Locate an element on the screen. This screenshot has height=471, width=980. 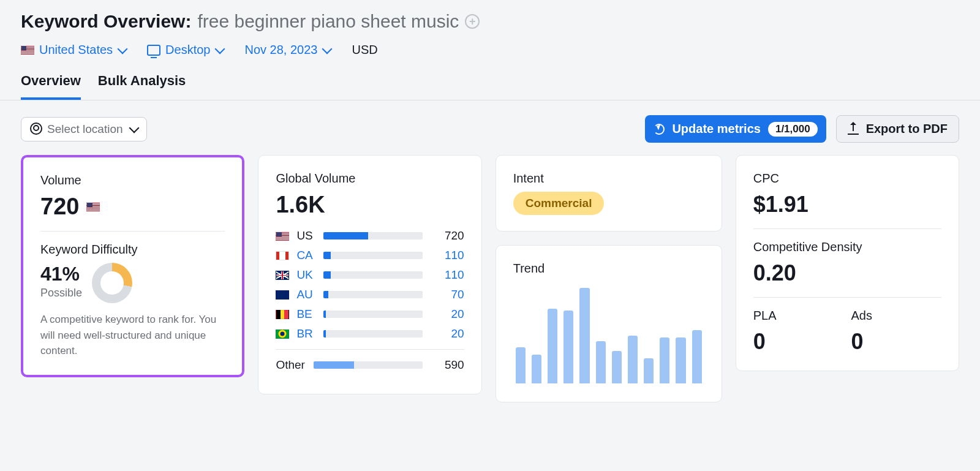
kd-label: Possible is located at coordinates (61, 293).